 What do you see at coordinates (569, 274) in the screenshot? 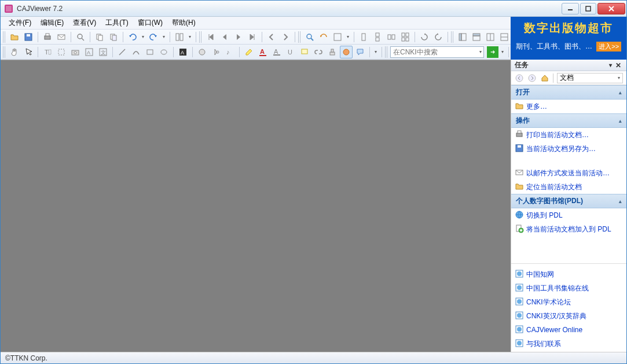
I see `link-cnki: 中国知网` at bounding box center [569, 274].